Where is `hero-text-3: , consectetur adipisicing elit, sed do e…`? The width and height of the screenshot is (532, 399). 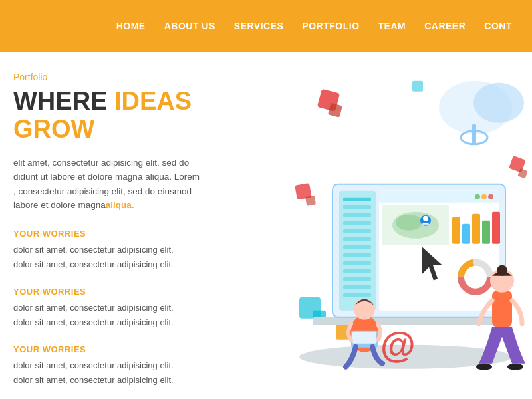
hero-text-3: , consectetur adipisicing elit, sed do e… is located at coordinates (102, 192).